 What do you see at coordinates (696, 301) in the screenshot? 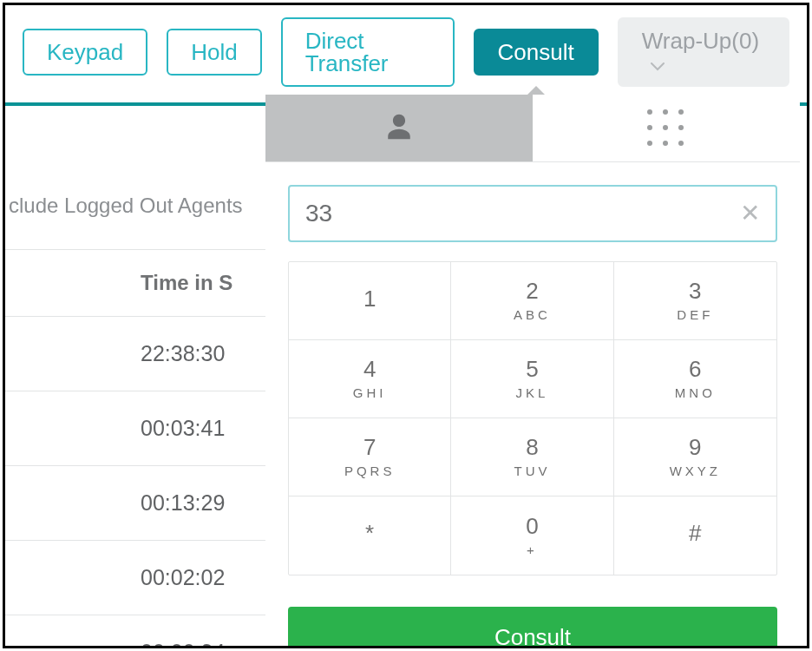
I see `key-3: 3DEF` at bounding box center [696, 301].